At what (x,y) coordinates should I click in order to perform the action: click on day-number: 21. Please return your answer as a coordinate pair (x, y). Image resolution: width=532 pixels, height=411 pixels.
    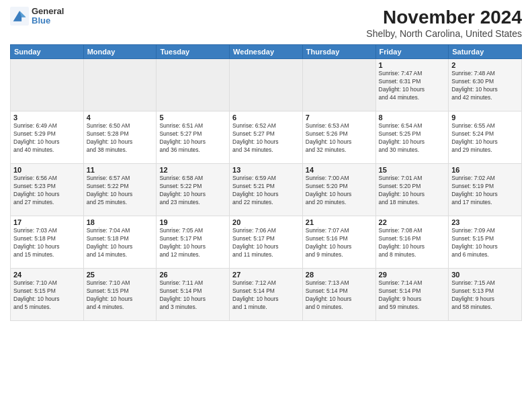
    Looking at the image, I should click on (339, 222).